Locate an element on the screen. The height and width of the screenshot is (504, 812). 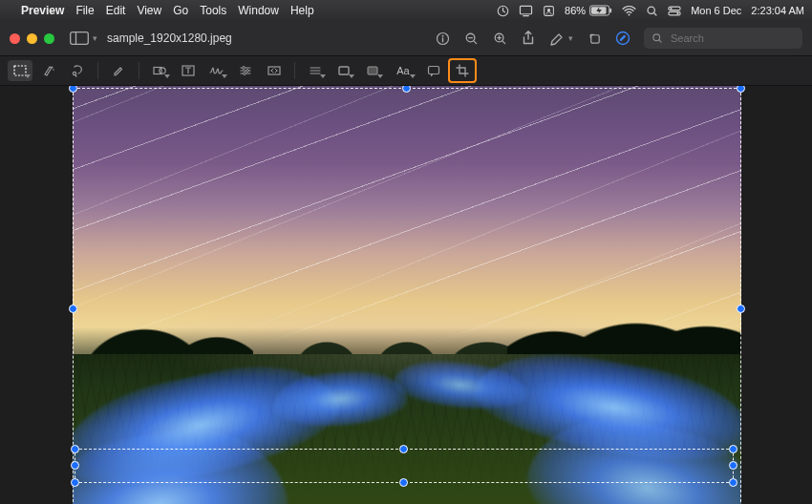
tool-shapes is located at coordinates (160, 71).